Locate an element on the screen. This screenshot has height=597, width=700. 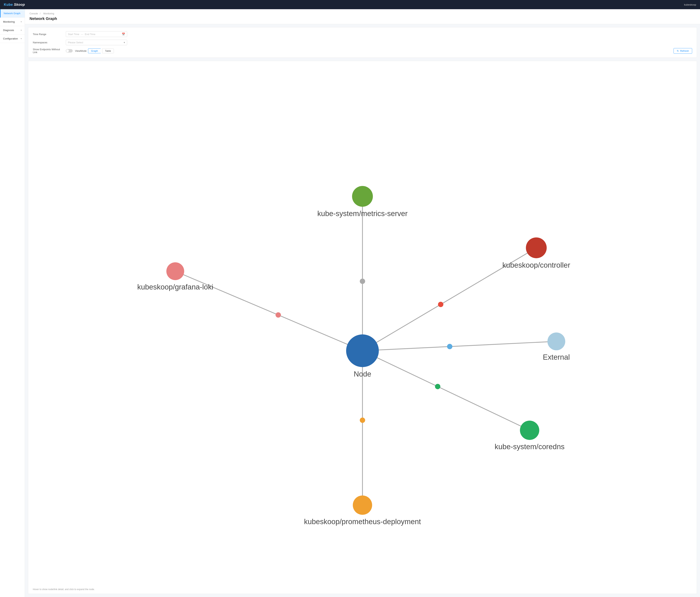
node-label-external: External is located at coordinates (556, 357).